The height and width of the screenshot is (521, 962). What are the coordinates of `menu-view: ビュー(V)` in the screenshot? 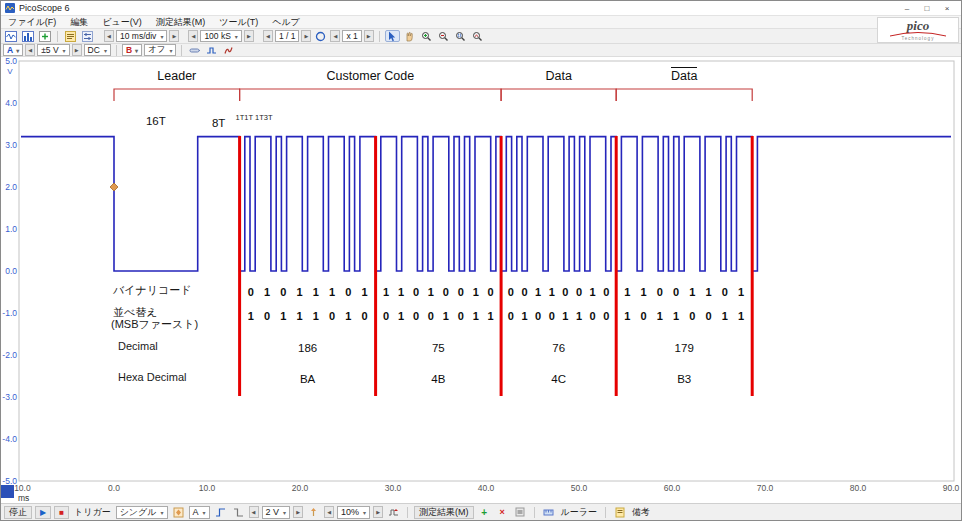 It's located at (122, 22).